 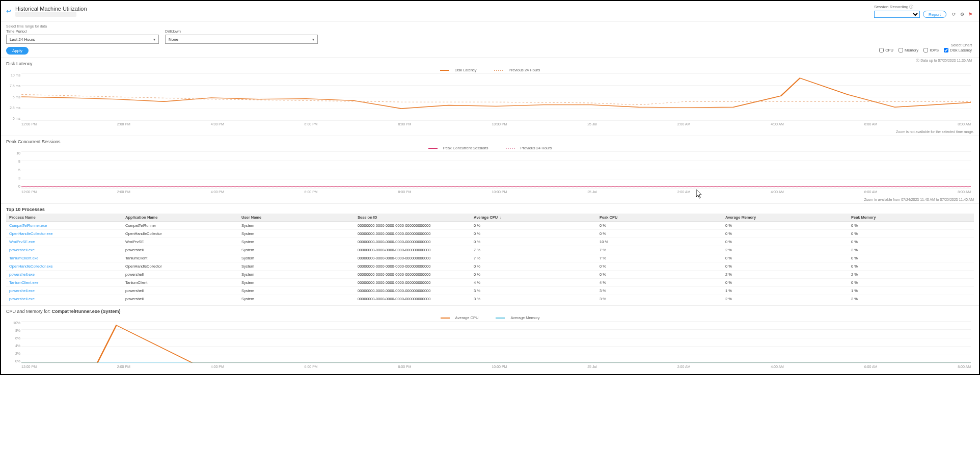 What do you see at coordinates (659, 218) in the screenshot?
I see `col-peak-cpu: Peak CPU` at bounding box center [659, 218].